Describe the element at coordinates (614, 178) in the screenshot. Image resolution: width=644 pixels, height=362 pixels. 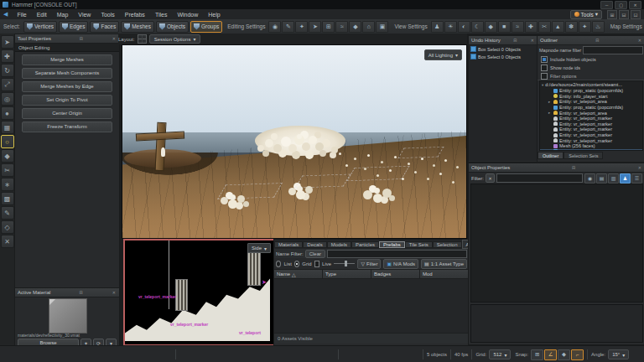
I see `rows-icon: ▥` at that location.